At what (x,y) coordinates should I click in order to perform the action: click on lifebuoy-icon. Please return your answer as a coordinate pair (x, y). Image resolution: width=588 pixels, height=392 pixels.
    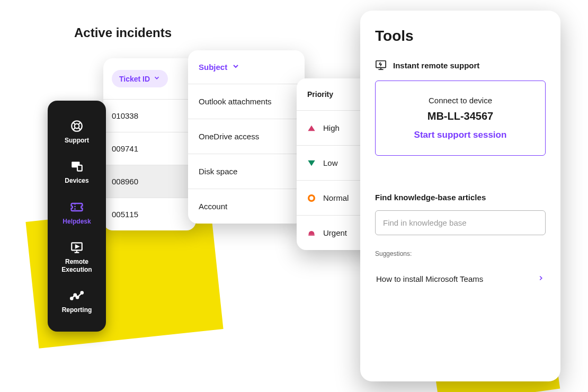
    Looking at the image, I should click on (77, 126).